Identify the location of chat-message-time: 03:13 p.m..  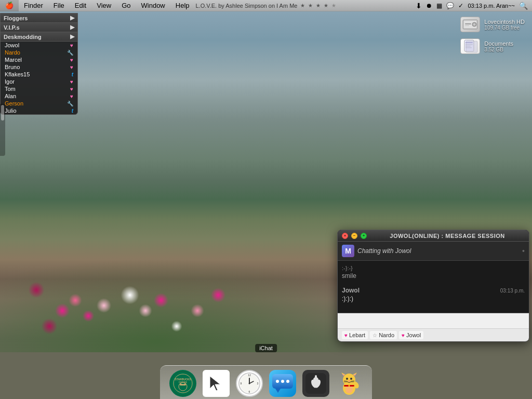
(512, 291).